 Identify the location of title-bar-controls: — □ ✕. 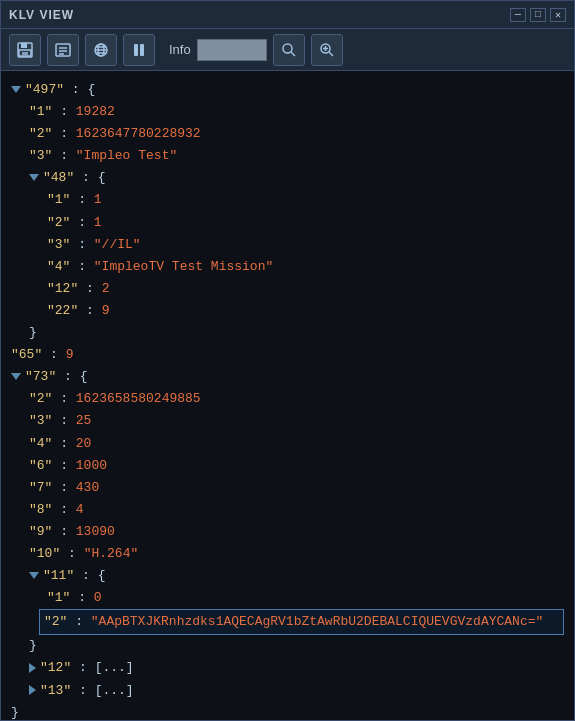
(538, 15).